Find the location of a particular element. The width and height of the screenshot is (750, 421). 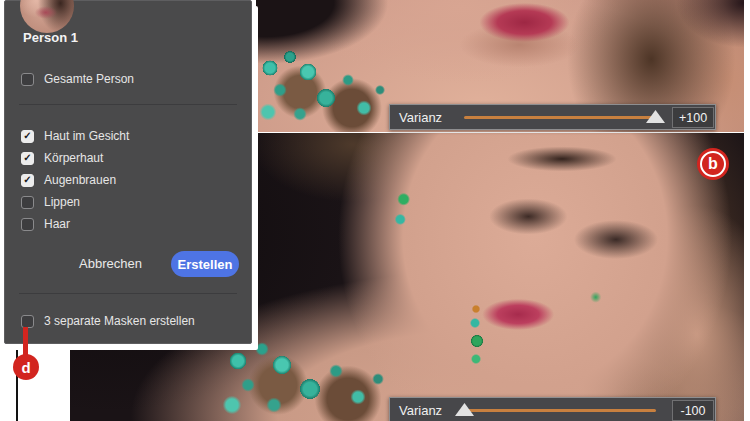

earring-decoration is located at coordinates (476, 338).